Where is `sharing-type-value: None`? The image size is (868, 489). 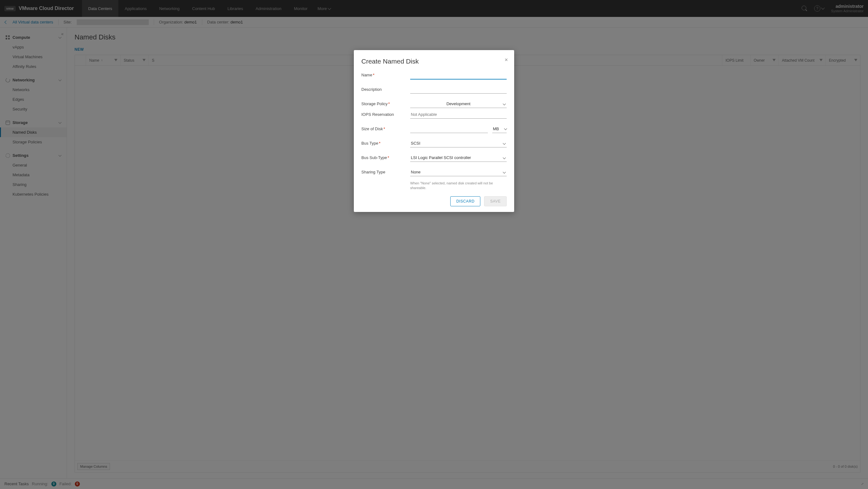
sharing-type-value: None is located at coordinates (458, 172).